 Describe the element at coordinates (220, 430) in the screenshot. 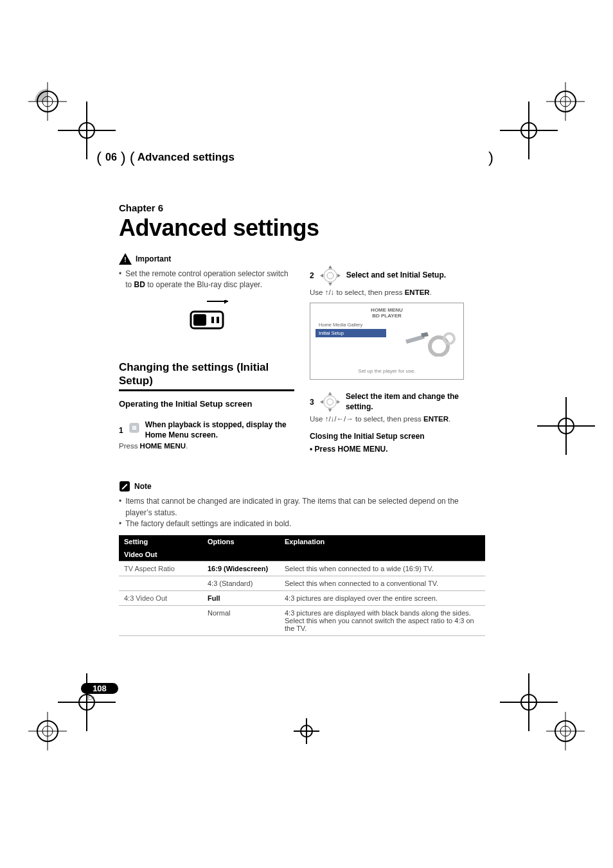

I see `step-label: When playback is stopped, display the Ho…` at that location.